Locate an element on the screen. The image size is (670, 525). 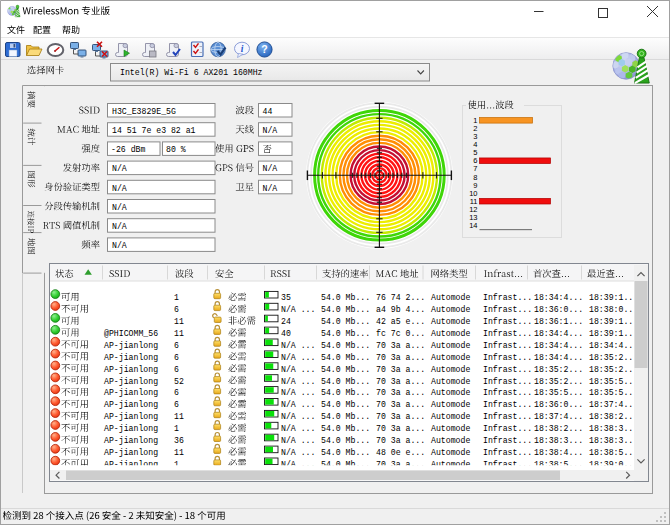
svg-text: 14 51 7e e3 82 a1 is located at coordinates (154, 130).